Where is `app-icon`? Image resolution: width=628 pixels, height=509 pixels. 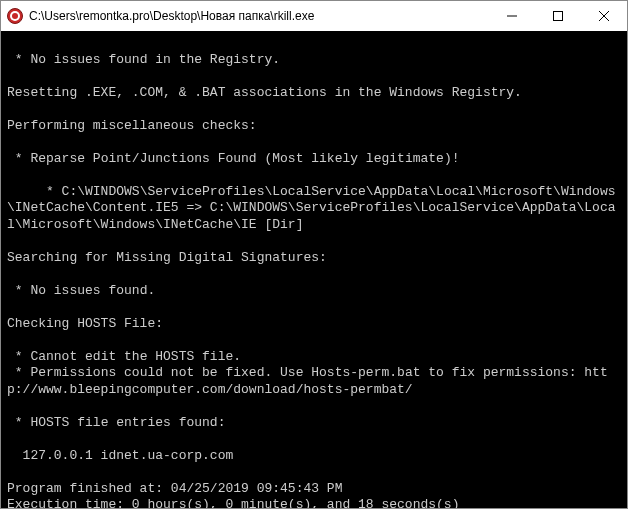 app-icon is located at coordinates (15, 16).